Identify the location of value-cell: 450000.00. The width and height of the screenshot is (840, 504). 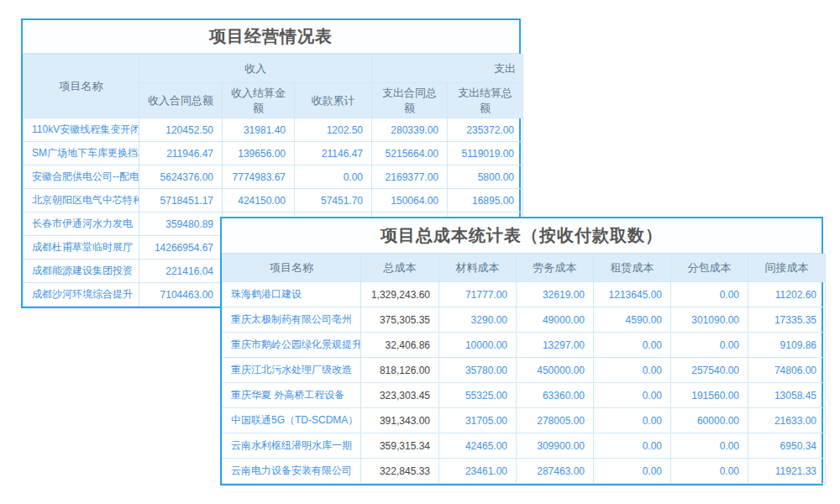
(555, 370).